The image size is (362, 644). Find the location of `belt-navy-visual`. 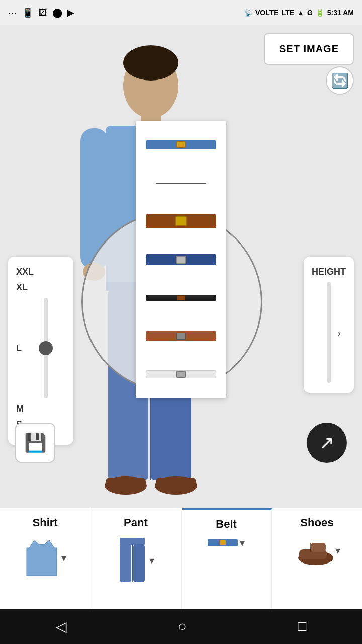

belt-navy-visual is located at coordinates (181, 260).